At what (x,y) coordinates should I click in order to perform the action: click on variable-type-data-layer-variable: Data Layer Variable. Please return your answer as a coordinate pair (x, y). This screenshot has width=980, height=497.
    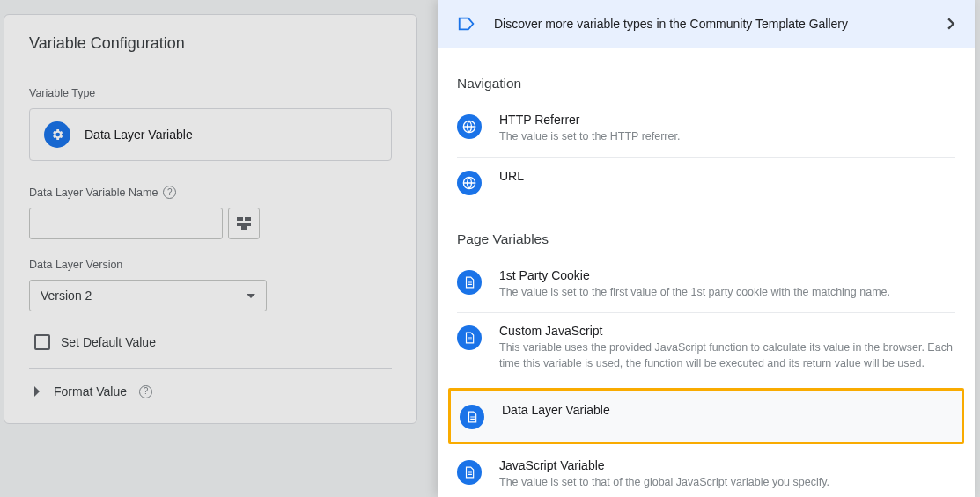
    Looking at the image, I should click on (706, 416).